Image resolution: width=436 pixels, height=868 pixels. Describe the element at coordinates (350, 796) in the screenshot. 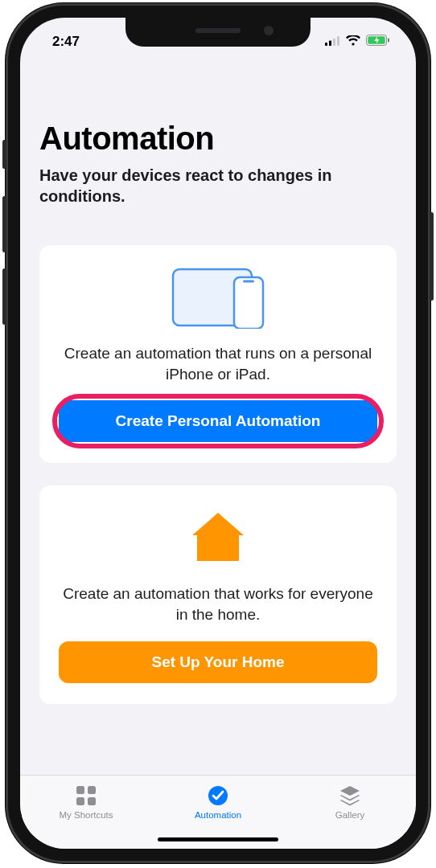

I see `stack-icon` at that location.